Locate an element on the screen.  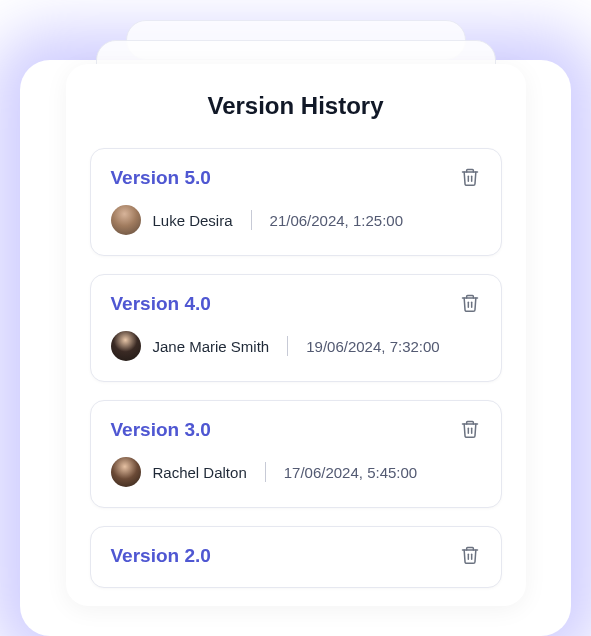
version-label: Version 2.0 is located at coordinates (161, 556).